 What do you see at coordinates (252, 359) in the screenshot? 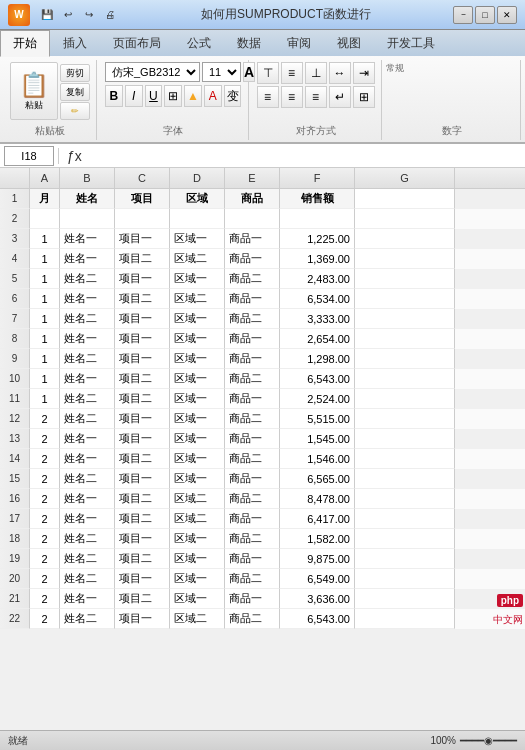
I see `cell-e9: 商品一` at bounding box center [252, 359].